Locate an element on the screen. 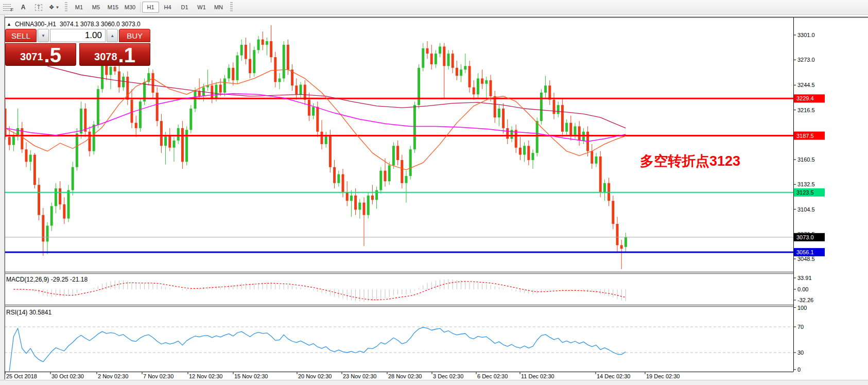  price-label-text: 3229.4 is located at coordinates (805, 98).